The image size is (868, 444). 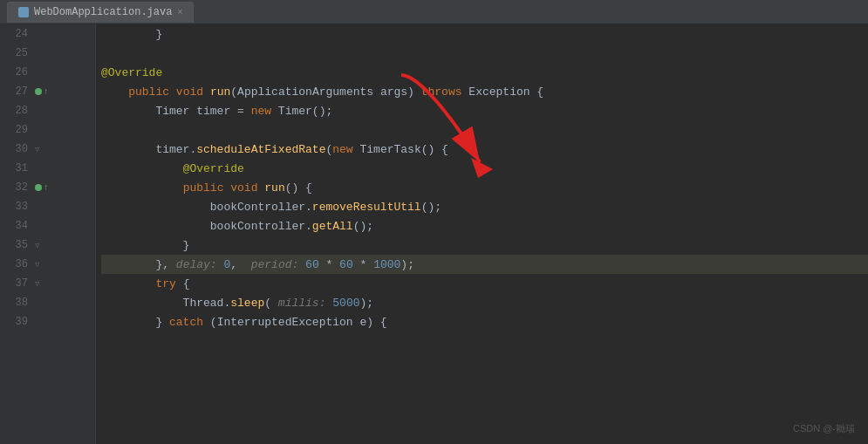 What do you see at coordinates (47, 130) in the screenshot?
I see `gutter-row: 29` at bounding box center [47, 130].